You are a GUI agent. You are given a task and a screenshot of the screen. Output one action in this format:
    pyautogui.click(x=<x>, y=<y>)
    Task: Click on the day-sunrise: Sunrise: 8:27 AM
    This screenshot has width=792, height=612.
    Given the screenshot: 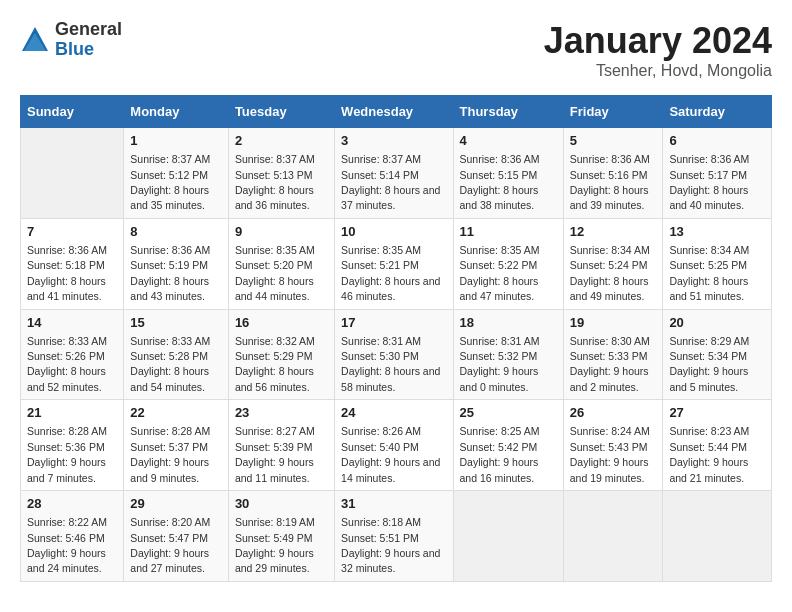 What is the action you would take?
    pyautogui.click(x=275, y=431)
    